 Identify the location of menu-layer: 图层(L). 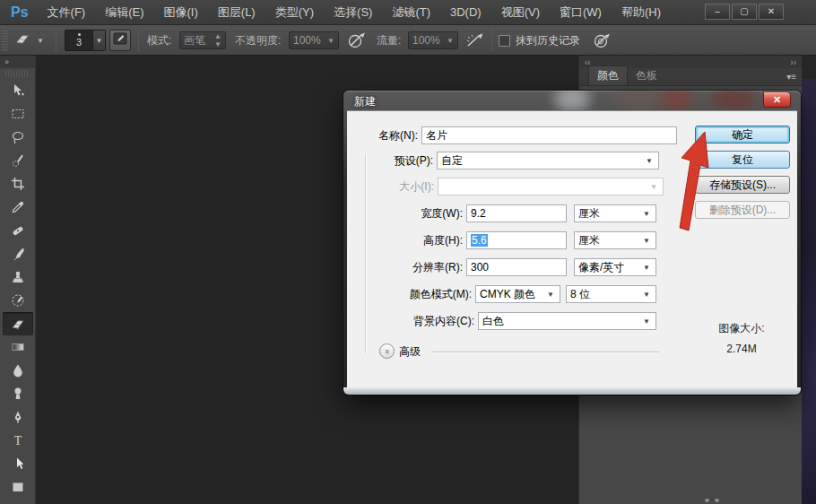
(237, 13).